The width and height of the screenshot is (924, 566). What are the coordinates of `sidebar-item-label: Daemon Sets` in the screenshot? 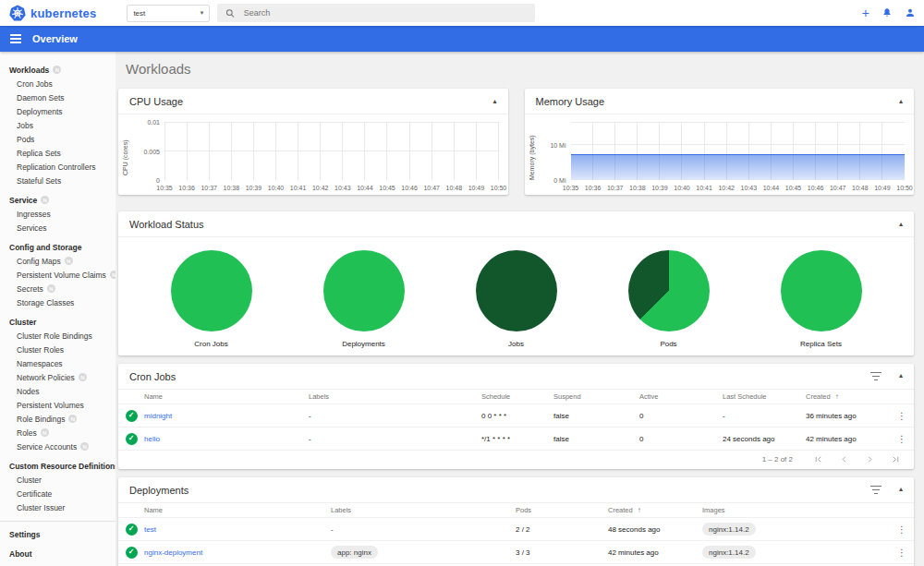 It's located at (41, 98).